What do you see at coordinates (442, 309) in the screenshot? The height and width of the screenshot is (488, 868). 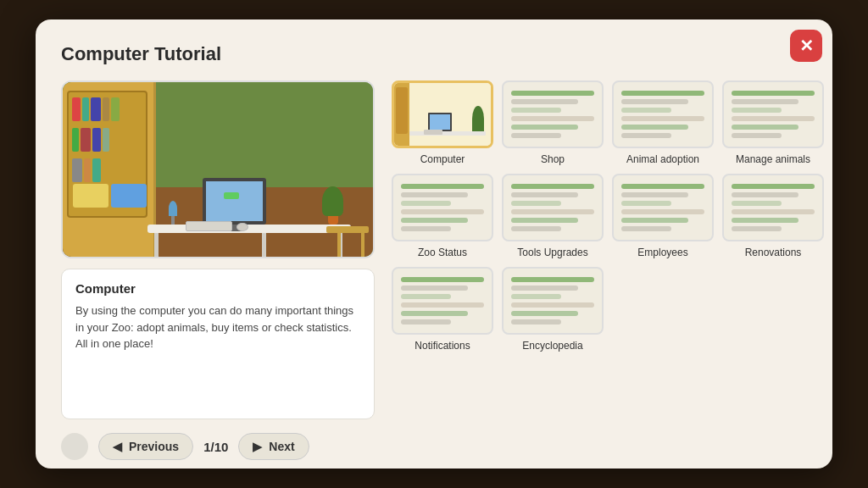 I see `tutorial-item-notifications: Notifications` at bounding box center [442, 309].